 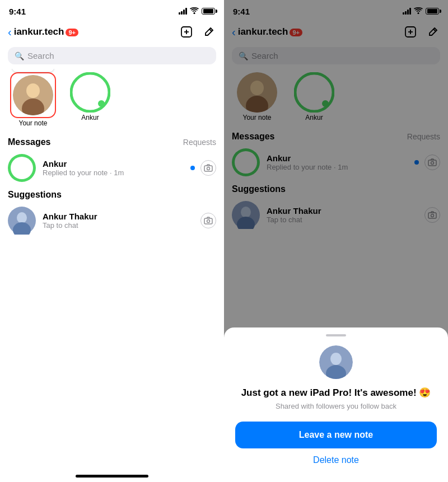 What do you see at coordinates (113, 168) in the screenshot?
I see `ankur-msg-info: Ankur Replied to your note · 1m` at bounding box center [113, 168].